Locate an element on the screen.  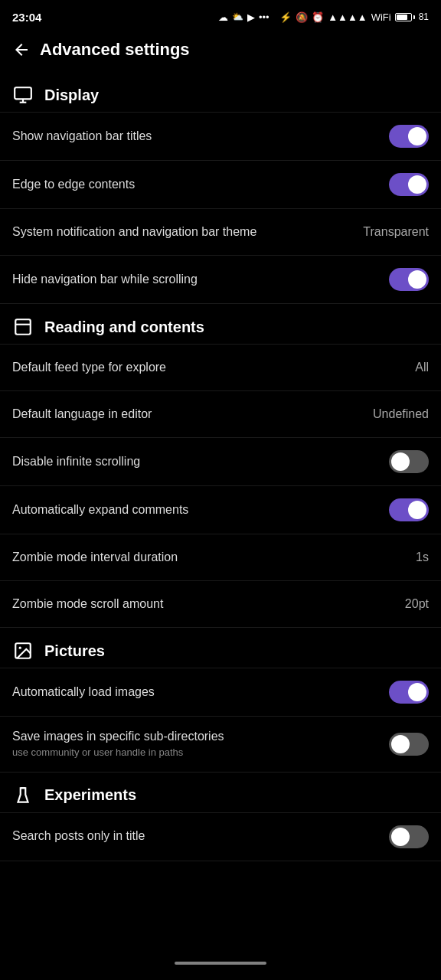
search-posts-title-label: Search posts only in title is located at coordinates (201, 836).